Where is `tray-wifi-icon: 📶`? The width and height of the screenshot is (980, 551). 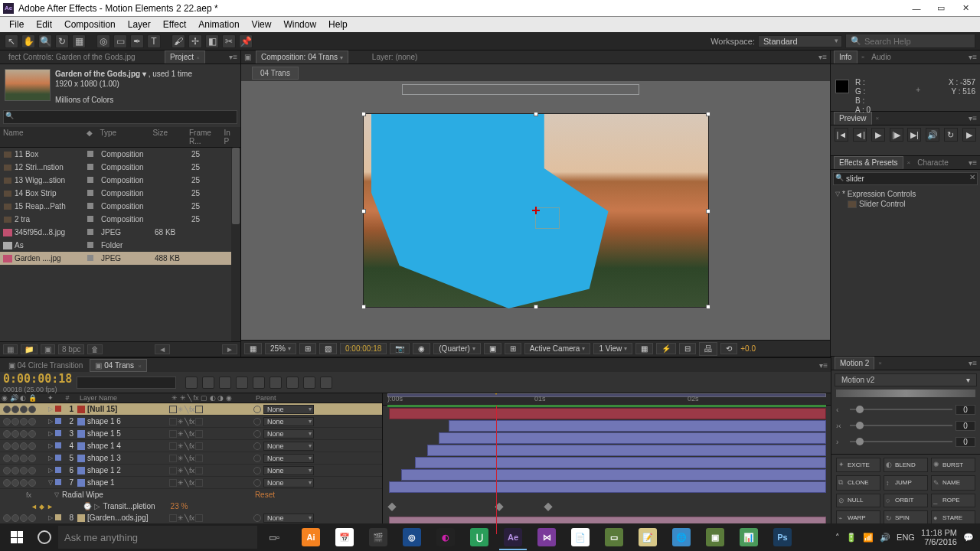
tray-wifi-icon: 📶 is located at coordinates (868, 537).